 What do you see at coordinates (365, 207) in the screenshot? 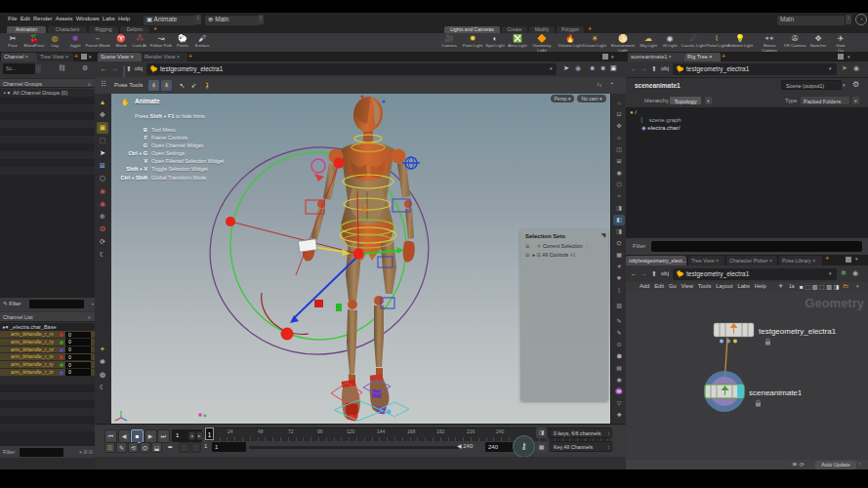
I see `svg-text: ʓ` at bounding box center [365, 207].